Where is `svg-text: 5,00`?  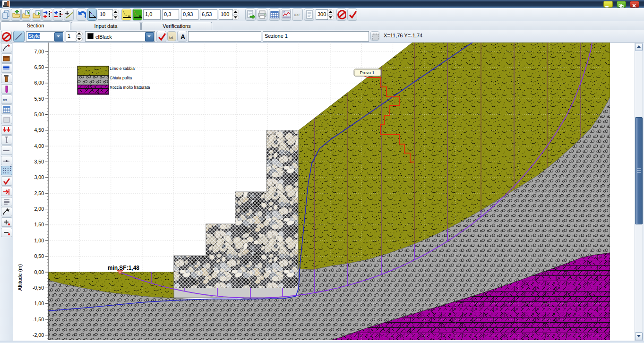 svg-text: 5,00 is located at coordinates (40, 114).